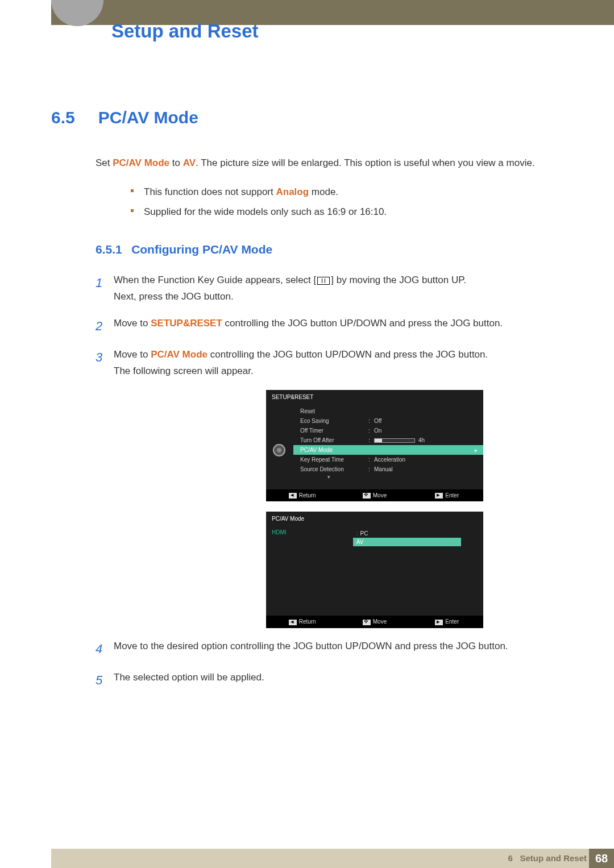 The width and height of the screenshot is (614, 868). What do you see at coordinates (105, 357) in the screenshot?
I see `step-number: 3` at bounding box center [105, 357].